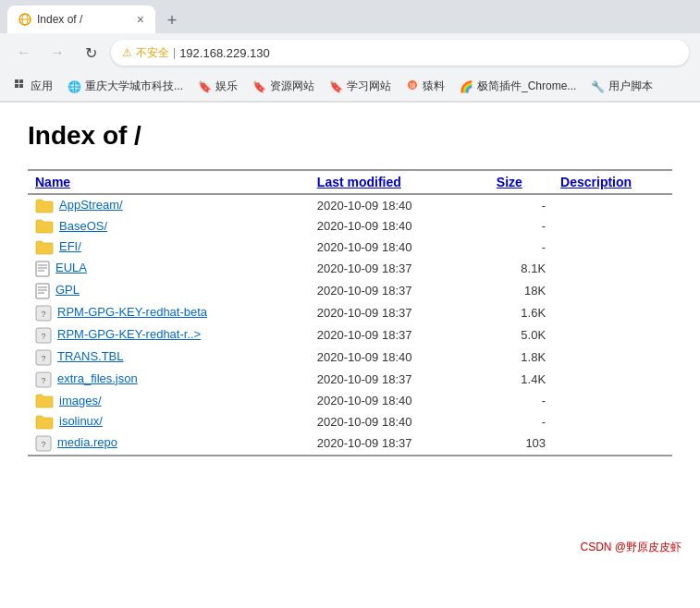  Describe the element at coordinates (132, 312) in the screenshot. I see `file-link: RPM-GPG-KEY-redhat-beta` at that location.